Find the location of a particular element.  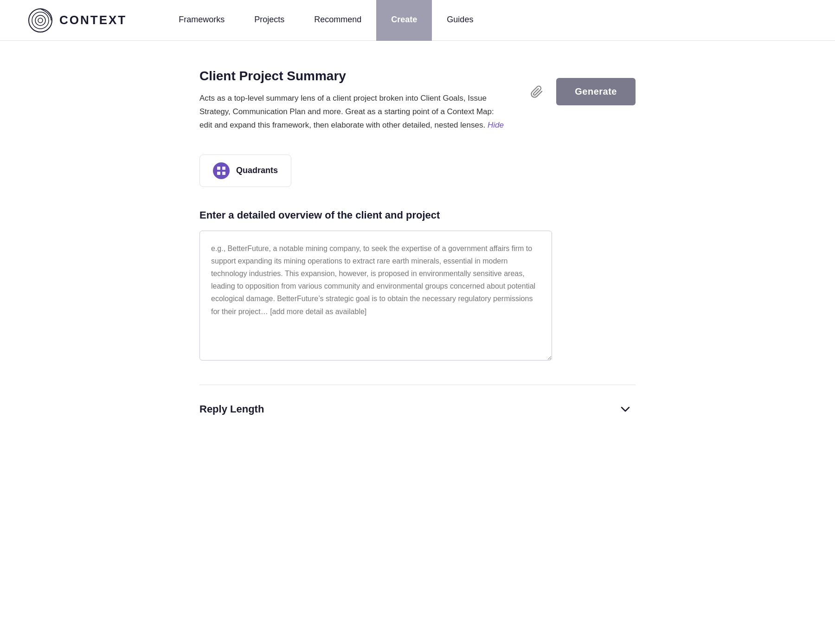

title-section: Client Project Summary Acts as a top-lev… is located at coordinates (418, 100).